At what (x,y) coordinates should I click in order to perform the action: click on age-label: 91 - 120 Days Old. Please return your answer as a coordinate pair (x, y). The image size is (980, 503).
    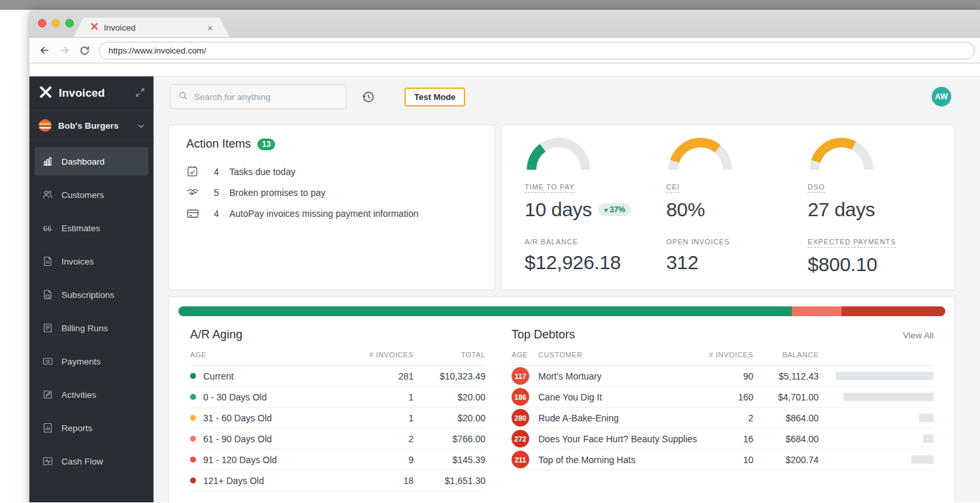
    Looking at the image, I should click on (279, 460).